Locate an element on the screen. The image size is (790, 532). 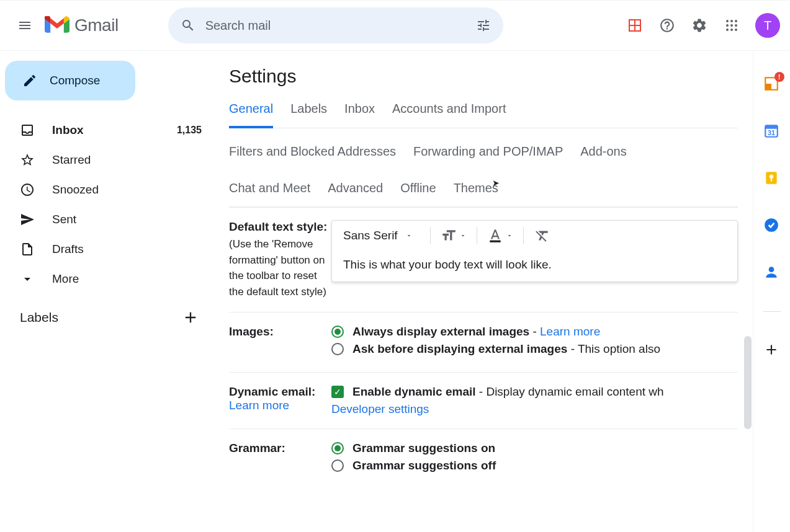
dash: - is located at coordinates (535, 331).